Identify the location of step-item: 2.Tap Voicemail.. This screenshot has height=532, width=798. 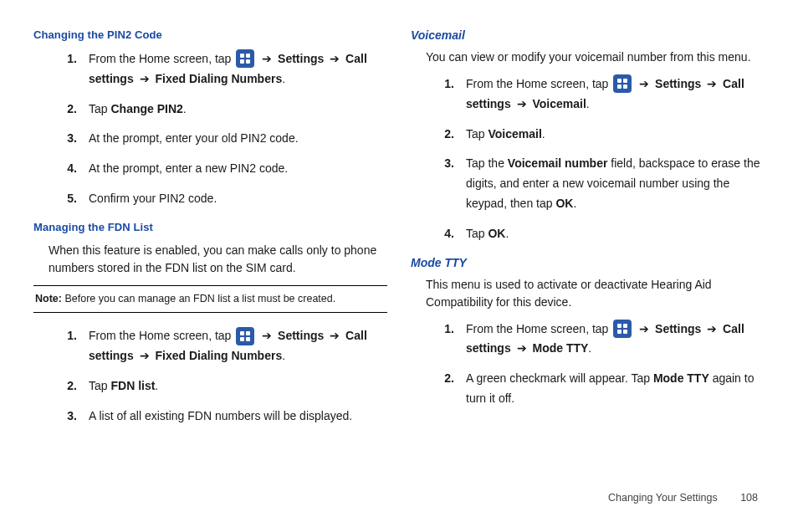
(587, 135).